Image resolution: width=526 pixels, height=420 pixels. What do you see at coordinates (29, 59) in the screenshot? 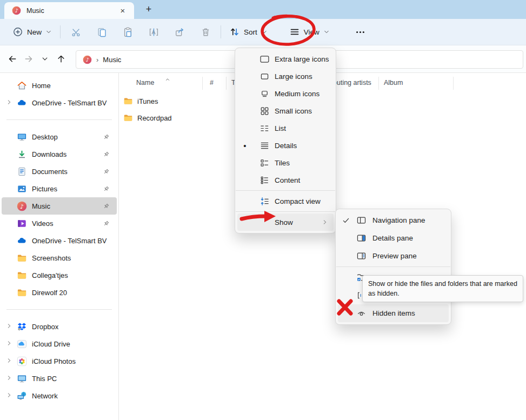
I see `forward-button` at bounding box center [29, 59].